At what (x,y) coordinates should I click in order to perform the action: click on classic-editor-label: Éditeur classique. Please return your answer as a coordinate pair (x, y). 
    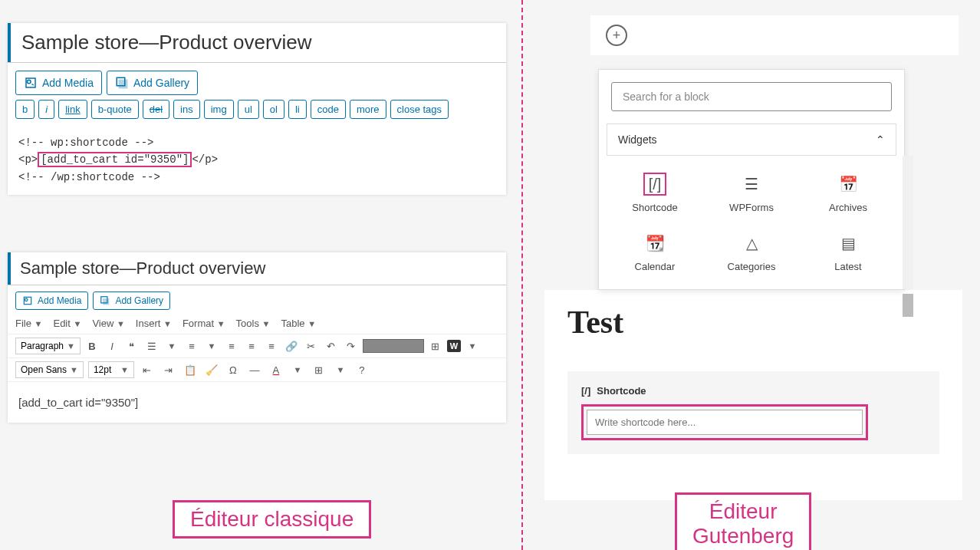
    Looking at the image, I should click on (271, 519).